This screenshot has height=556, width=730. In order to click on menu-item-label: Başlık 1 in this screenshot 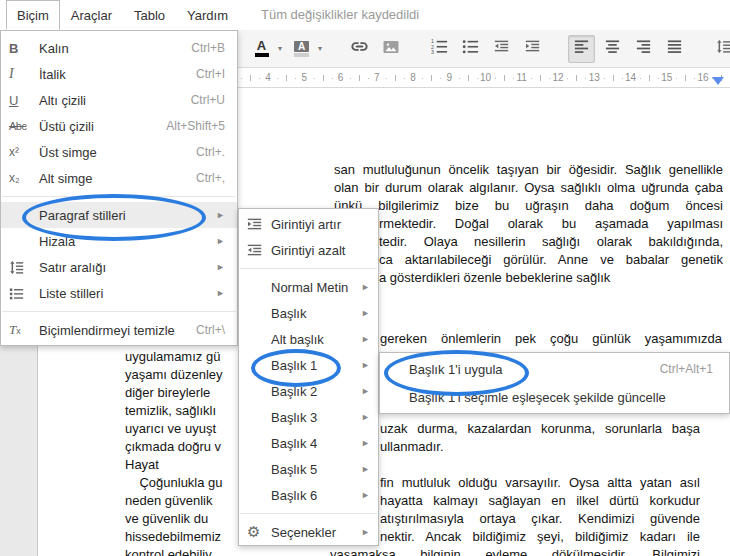, I will do `click(312, 366)`.